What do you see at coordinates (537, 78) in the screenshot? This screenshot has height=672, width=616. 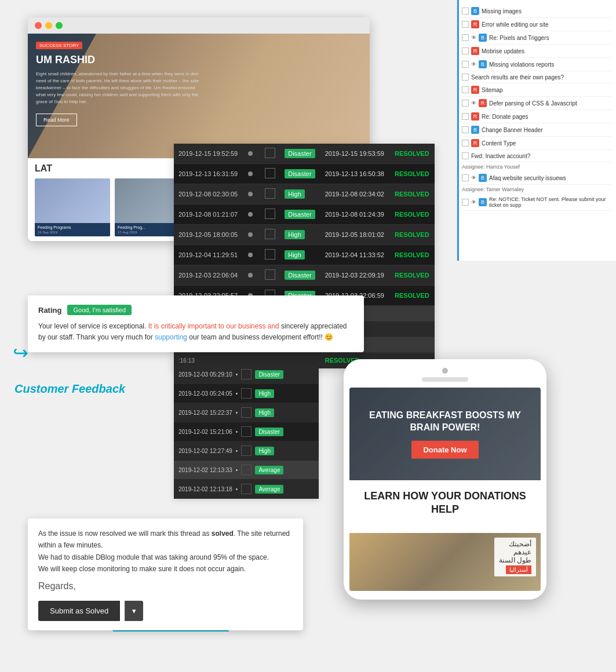 I see `issue-row-5: Search results are their own pages?` at bounding box center [537, 78].